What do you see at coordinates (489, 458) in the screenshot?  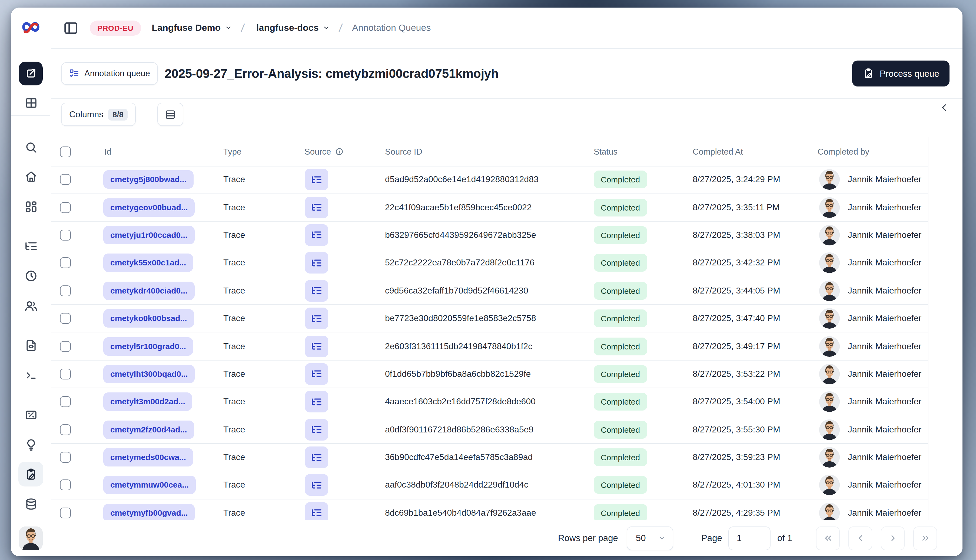 I see `table-row: cmetymeds00cwa... Trace 36b90cdfc47e5da1…` at bounding box center [489, 458].